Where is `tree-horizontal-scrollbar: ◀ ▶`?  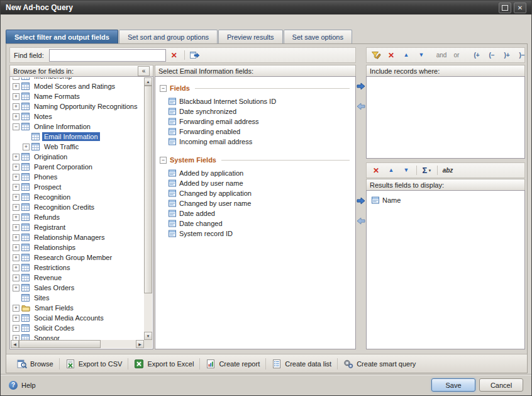 tree-horizontal-scrollbar: ◀ ▶ is located at coordinates (77, 344).